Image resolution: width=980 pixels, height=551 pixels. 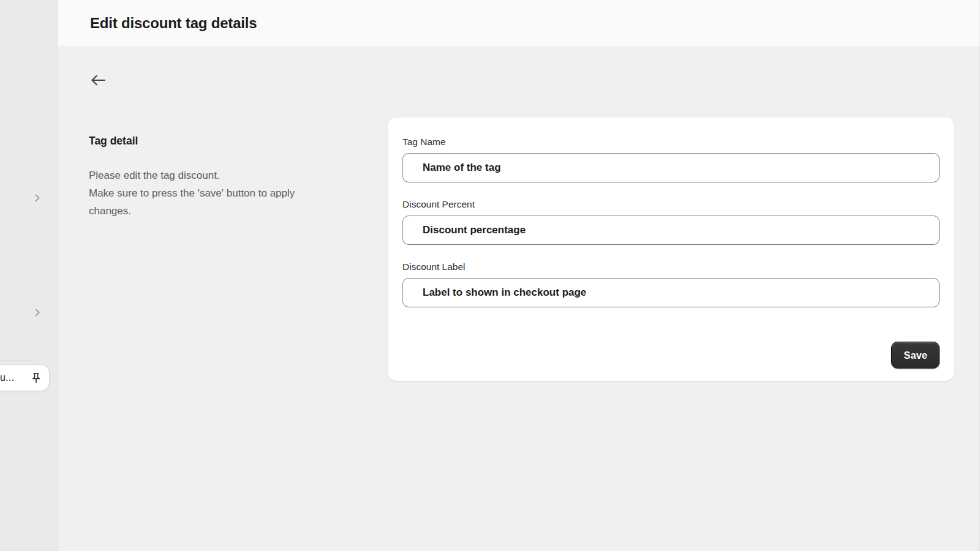 What do you see at coordinates (173, 23) in the screenshot?
I see `page-title: Edit discount tag details` at bounding box center [173, 23].